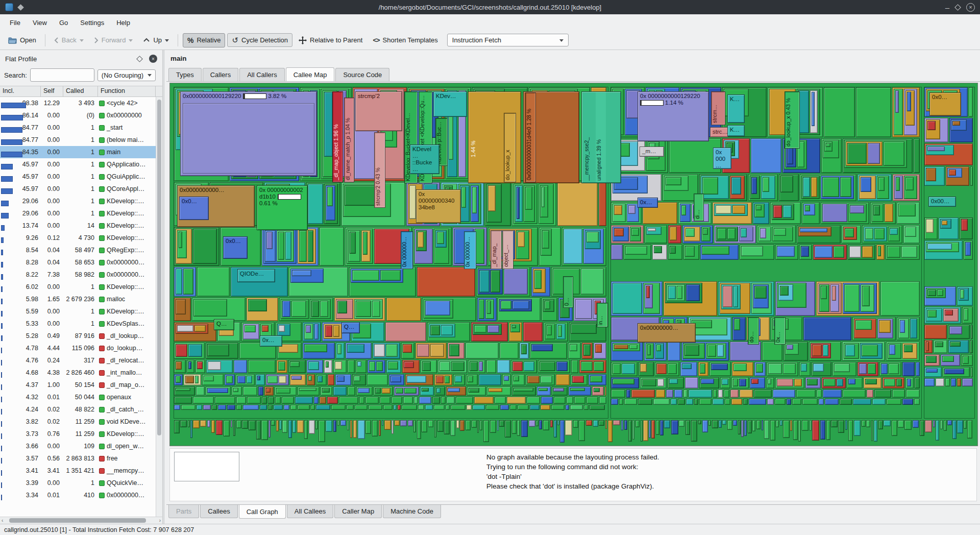 The height and width of the screenshot is (535, 980). I want to click on event-type-combo: Instruction Fetch, so click(508, 40).